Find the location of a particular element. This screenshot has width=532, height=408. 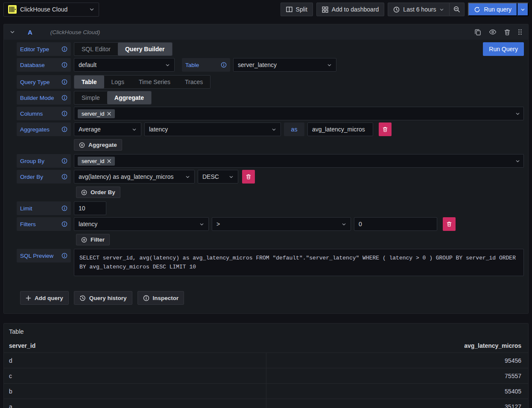

query-footer-actions: Add query Query history Inspector is located at coordinates (270, 294).